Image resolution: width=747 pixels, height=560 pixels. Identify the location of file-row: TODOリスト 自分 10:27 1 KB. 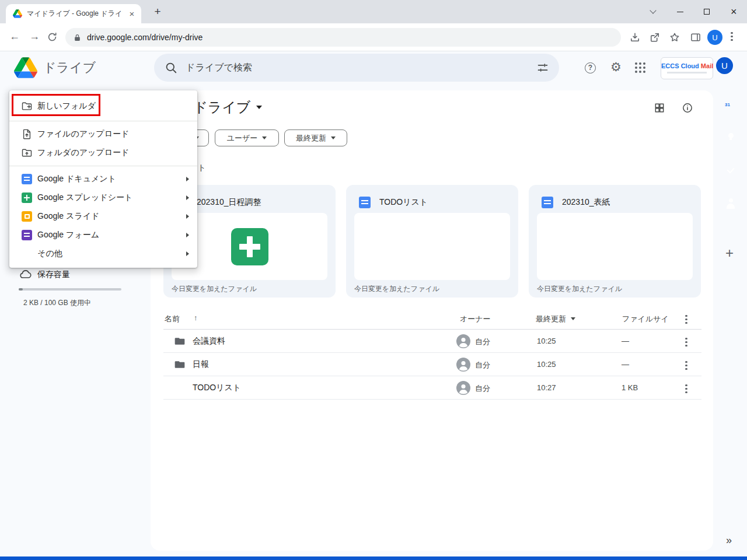
(432, 388).